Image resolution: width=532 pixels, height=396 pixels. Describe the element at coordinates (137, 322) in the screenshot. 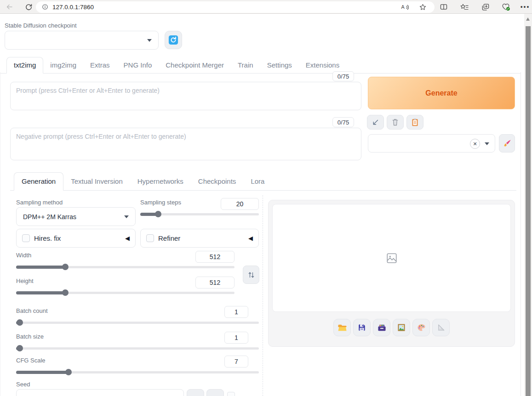

I see `batch-count-slider` at that location.